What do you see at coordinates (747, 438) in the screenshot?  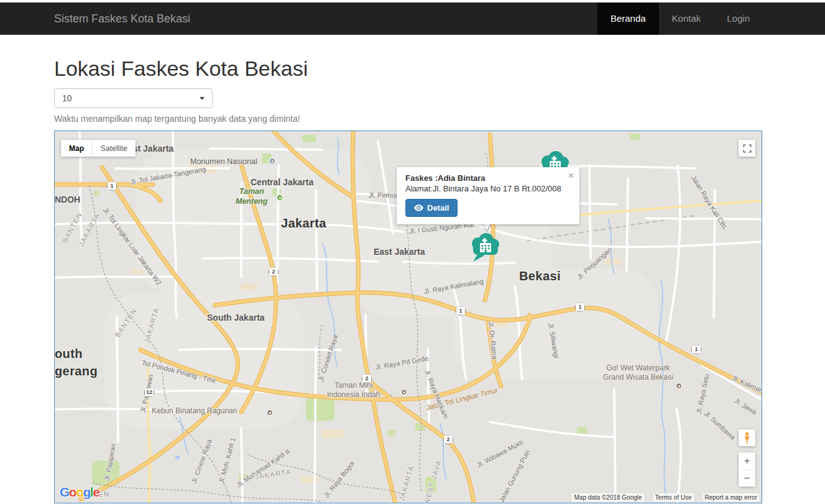 I see `pegman-icon` at bounding box center [747, 438].